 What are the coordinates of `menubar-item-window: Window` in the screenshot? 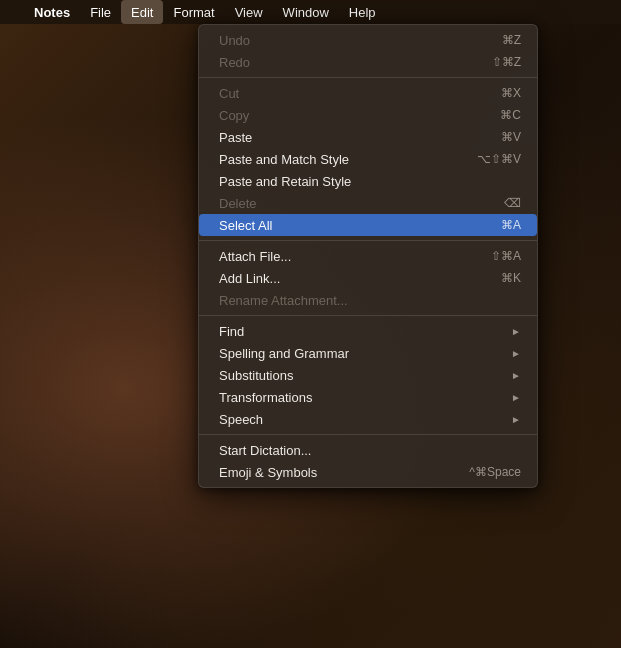 It's located at (306, 12).